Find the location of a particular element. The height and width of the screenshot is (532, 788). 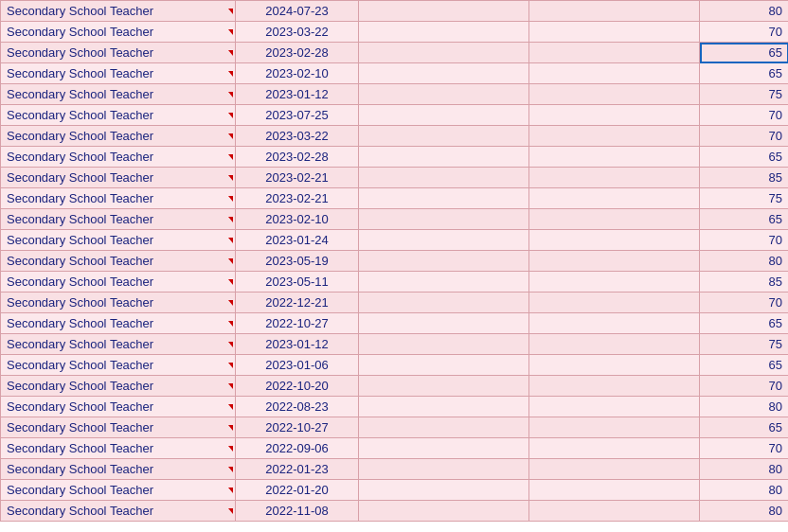

cell-date: 2023-07-25 is located at coordinates (297, 115).